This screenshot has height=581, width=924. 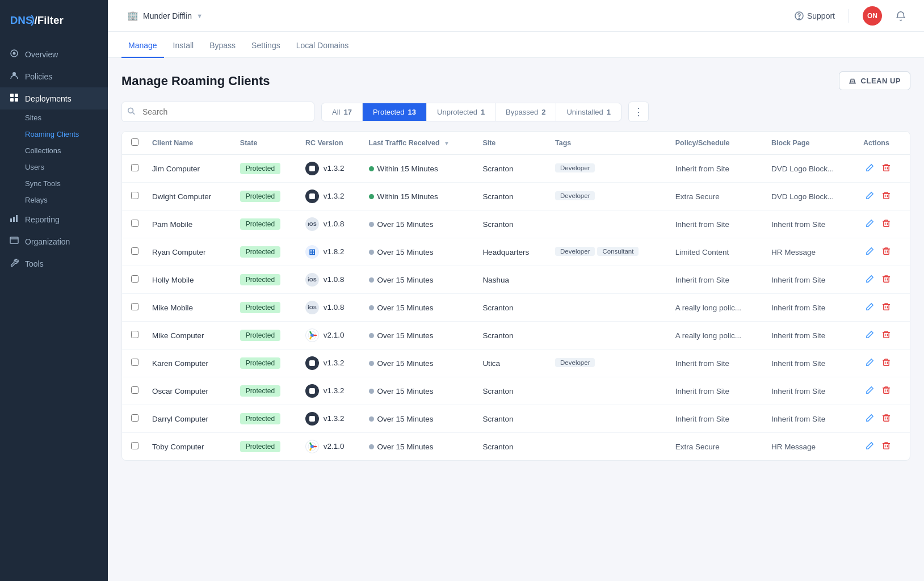 What do you see at coordinates (54, 118) in the screenshot?
I see `sidebar-item-sites: Sites` at bounding box center [54, 118].